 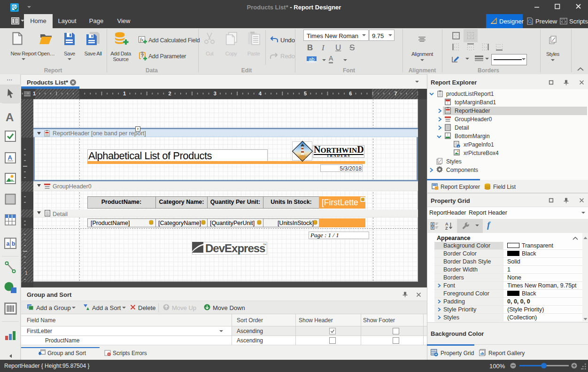 I want to click on svg-text: 3, so click(x=215, y=93).